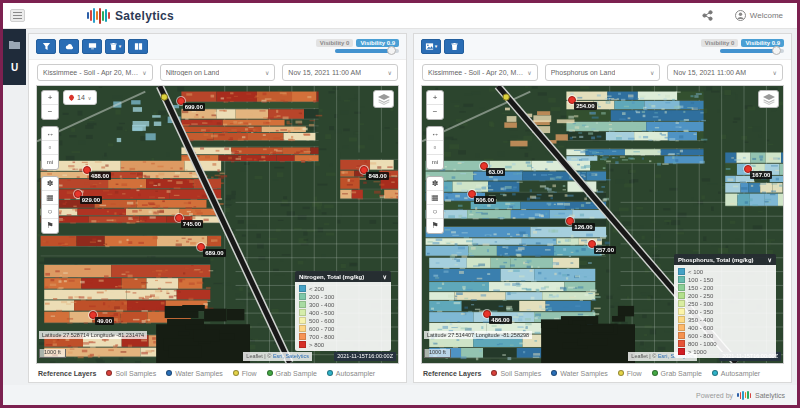 Image resolution: width=800 pixels, height=408 pixels. Describe the element at coordinates (115, 46) in the screenshot. I see `toolbar-trash-button: ▾` at that location.